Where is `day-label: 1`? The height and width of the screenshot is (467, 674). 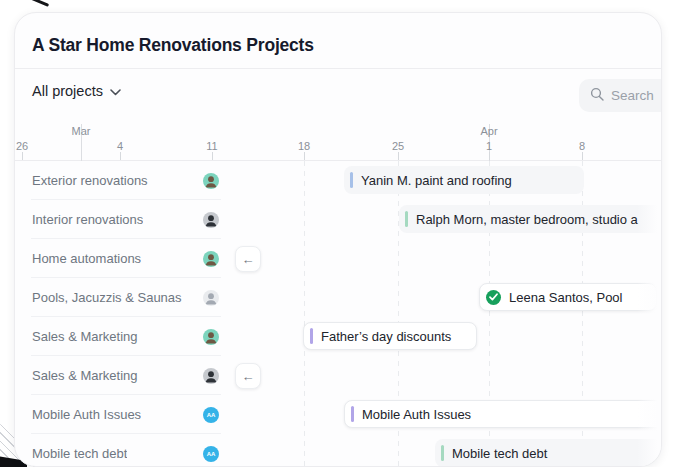
day-label: 1 is located at coordinates (489, 146).